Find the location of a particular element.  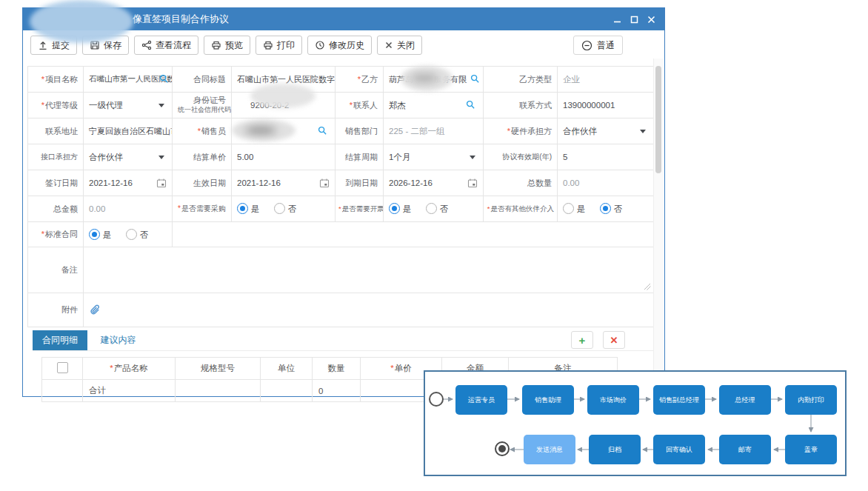

remarks-label: 备注 is located at coordinates (56, 270).